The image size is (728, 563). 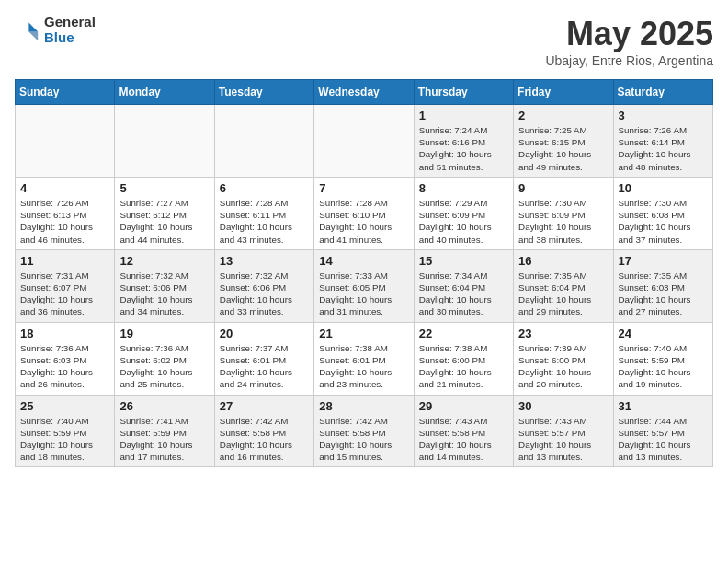 What do you see at coordinates (64, 261) in the screenshot?
I see `day-number: 11` at bounding box center [64, 261].